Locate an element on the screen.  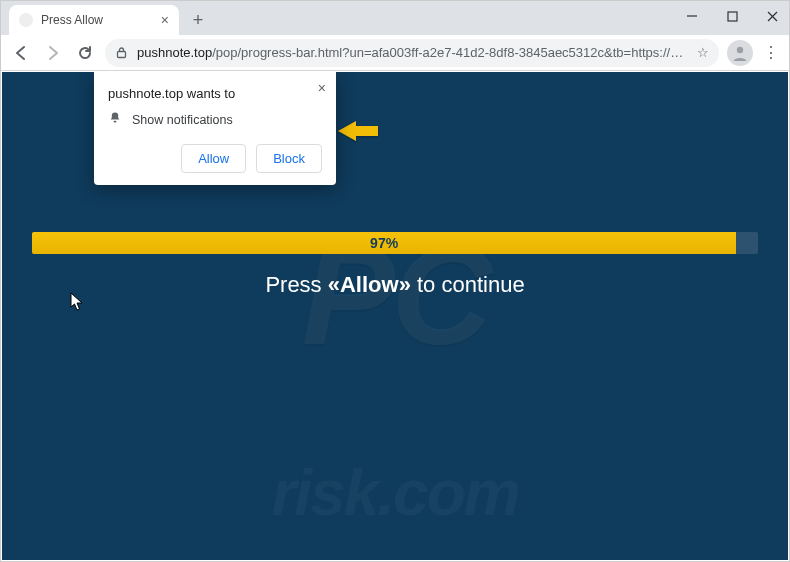
instruction-text: Press «Allow» to continue is located at coordinates (395, 285).